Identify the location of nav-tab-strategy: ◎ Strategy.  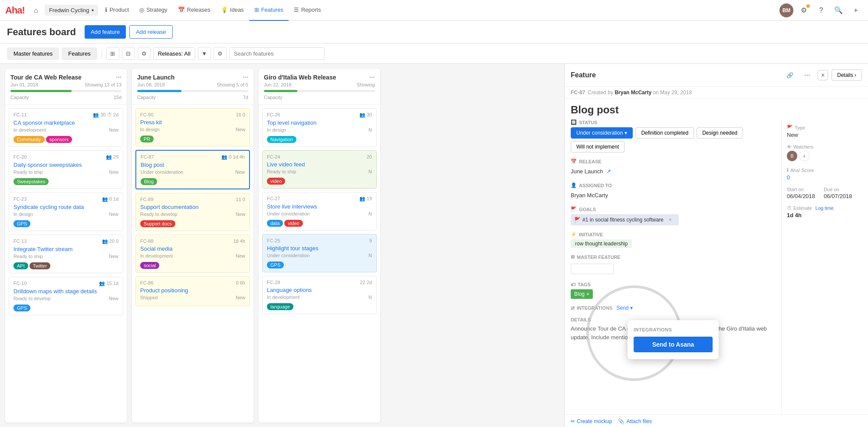
(153, 10).